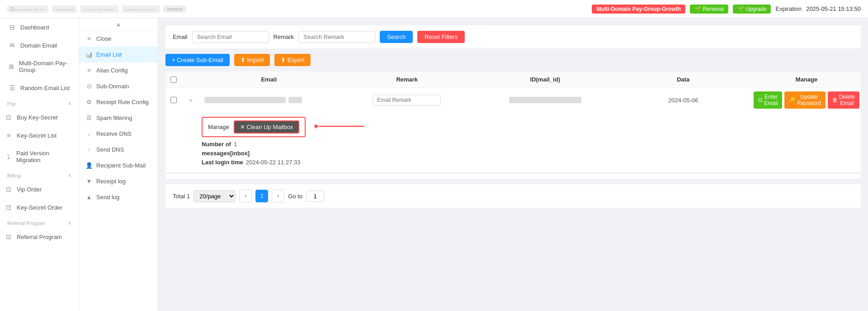  What do you see at coordinates (231, 37) in the screenshot?
I see `search-email-input` at bounding box center [231, 37].